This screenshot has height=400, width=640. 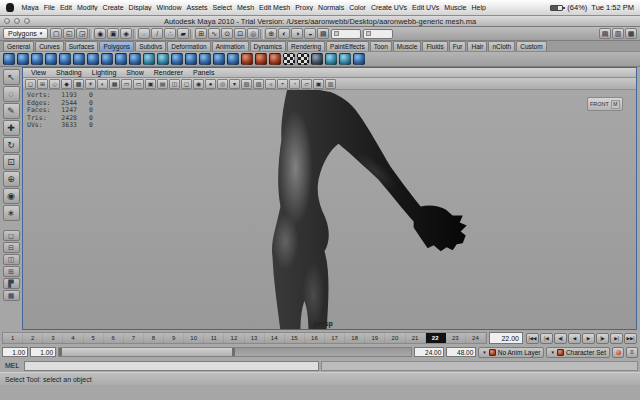 I want to click on separator, so click(x=91, y=34).